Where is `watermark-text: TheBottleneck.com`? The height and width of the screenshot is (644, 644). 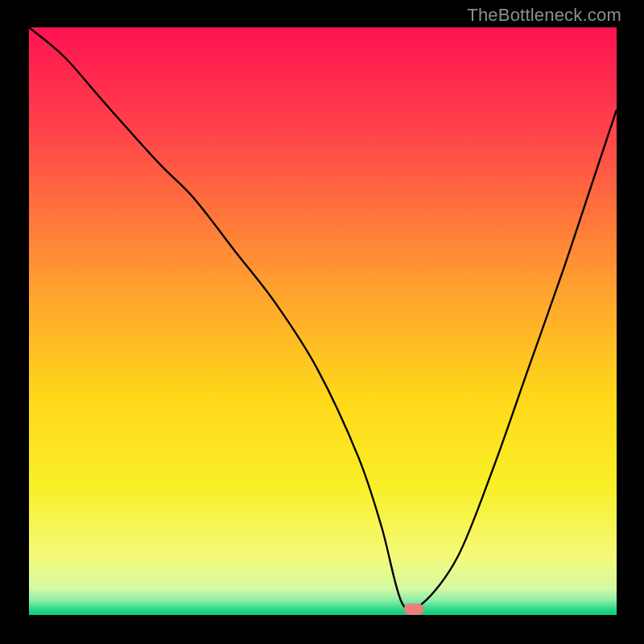
watermark-text: TheBottleneck.com is located at coordinates (544, 15).